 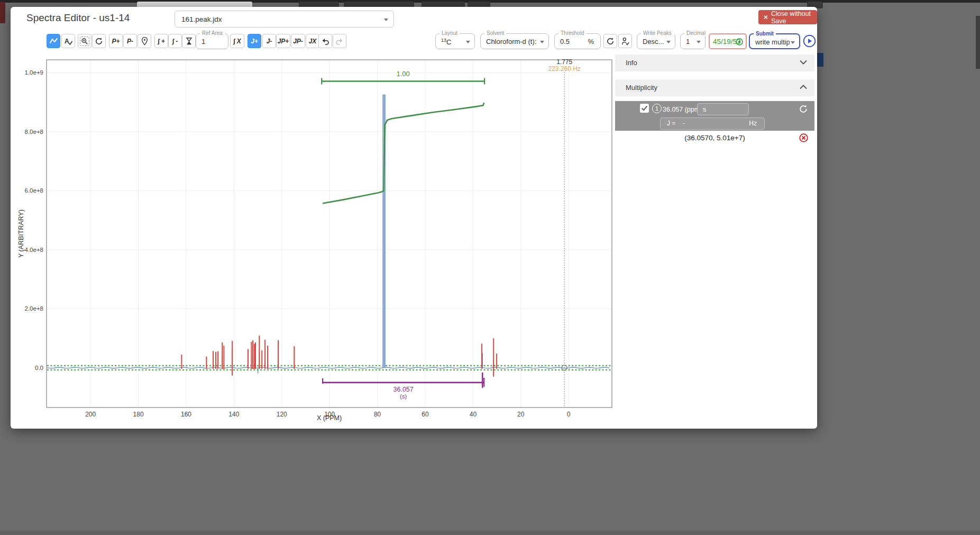 I want to click on svg-text: 80, so click(x=378, y=414).